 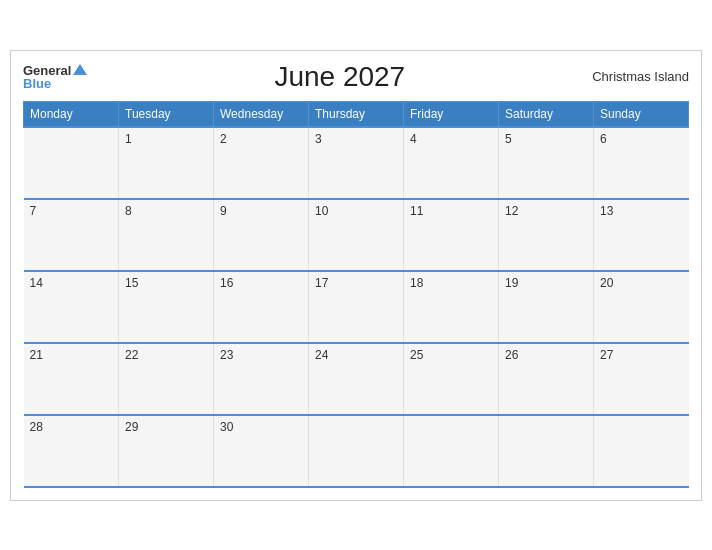 What do you see at coordinates (36, 283) in the screenshot?
I see `day-number: 14` at bounding box center [36, 283].